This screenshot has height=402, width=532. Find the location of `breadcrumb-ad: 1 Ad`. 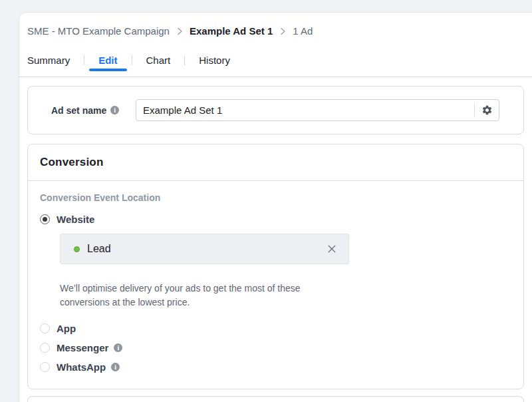

breadcrumb-ad: 1 Ad is located at coordinates (303, 31).